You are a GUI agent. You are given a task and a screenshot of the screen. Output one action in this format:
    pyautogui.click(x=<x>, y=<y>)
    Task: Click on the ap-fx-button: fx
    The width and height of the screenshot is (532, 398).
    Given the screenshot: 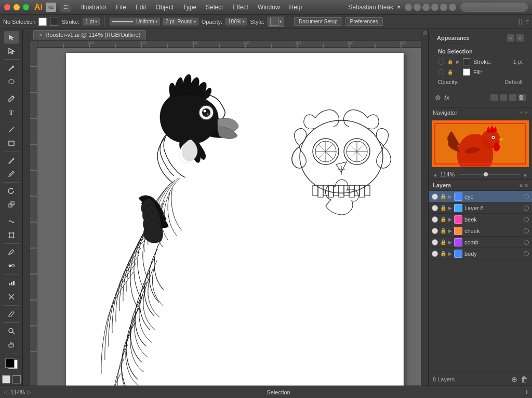 What is the action you would take?
    pyautogui.click(x=447, y=98)
    